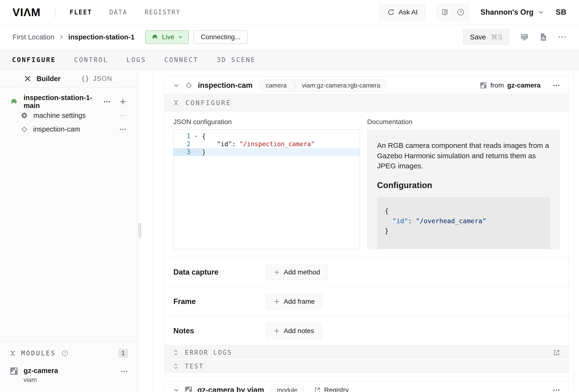  I want to click on modules-title: MODULES, so click(39, 353).